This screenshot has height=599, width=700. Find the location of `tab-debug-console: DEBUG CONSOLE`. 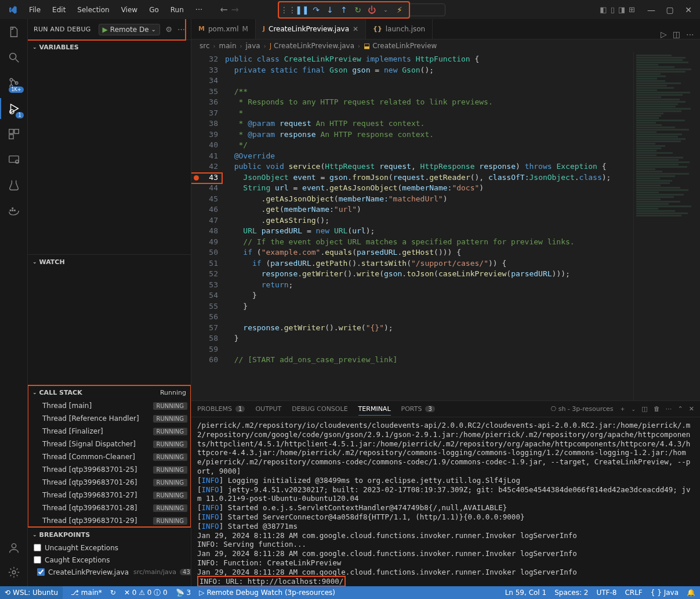

tab-debug-console: DEBUG CONSOLE is located at coordinates (320, 409).